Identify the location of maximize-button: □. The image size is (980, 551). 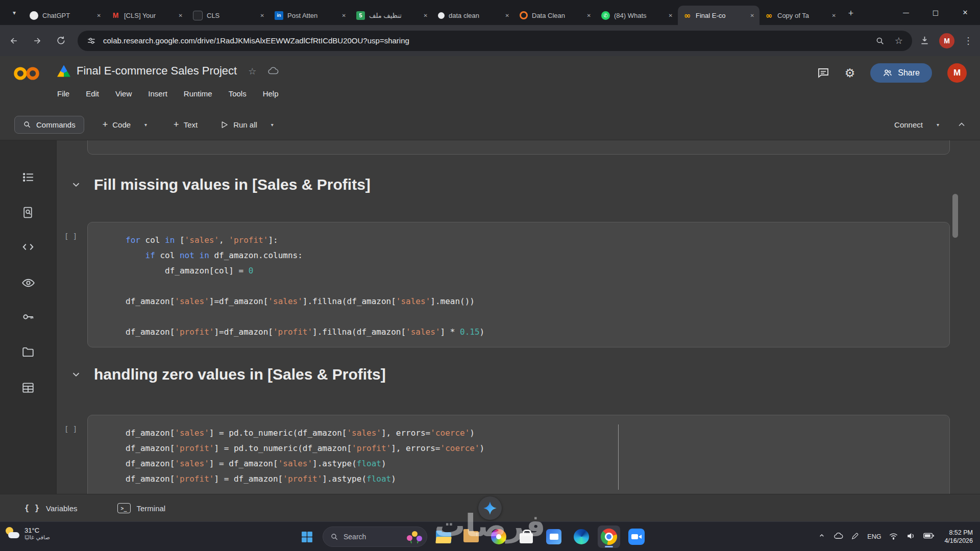
(936, 12).